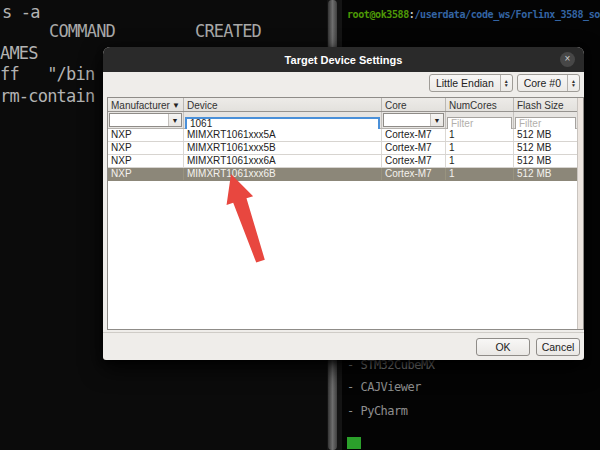 This screenshot has width=600, height=450. I want to click on endianness-select: Little Endian ▲▼, so click(471, 83).